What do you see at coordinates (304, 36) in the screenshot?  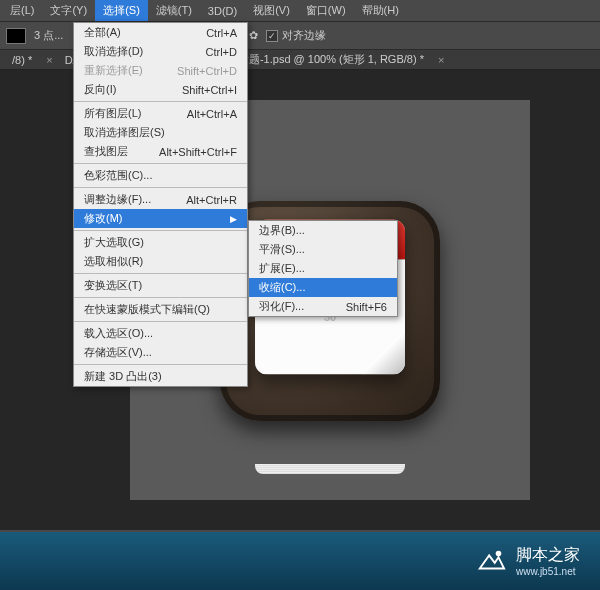 I see `align-edges-label: 对齐边缘` at bounding box center [304, 36].